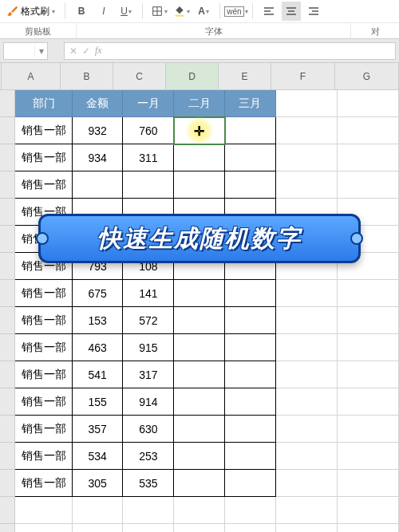  I want to click on cell: 305, so click(98, 483).